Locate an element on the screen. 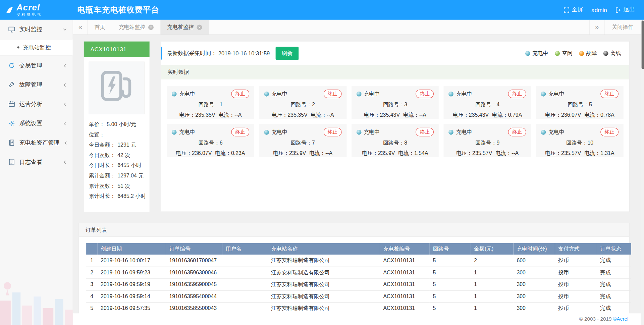 The height and width of the screenshot is (325, 644). order-row: 2 2019-10-16 09:59:23 1910163596300046 江… is located at coordinates (359, 273).